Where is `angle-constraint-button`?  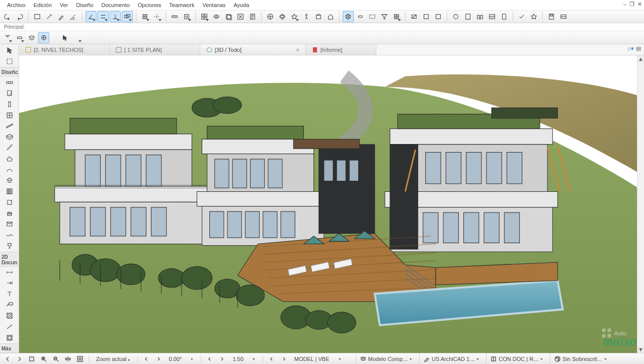
angle-constraint-button is located at coordinates (91, 17).